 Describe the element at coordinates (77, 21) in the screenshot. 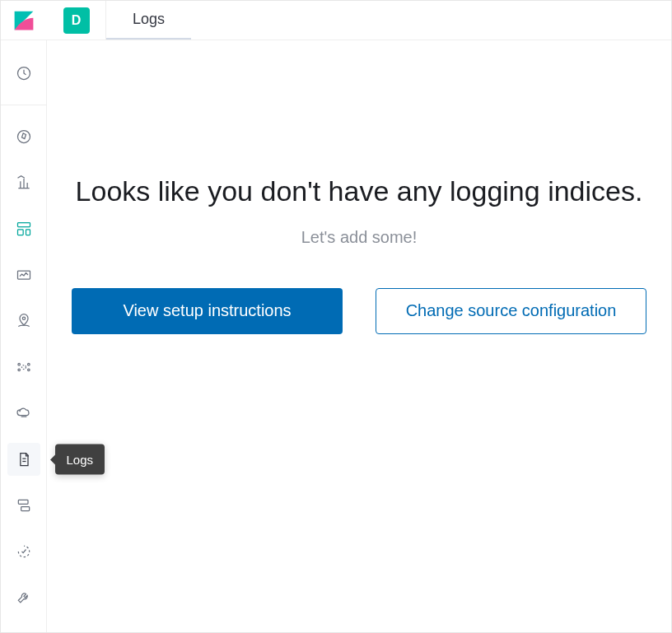

I see `space-badge: D` at that location.